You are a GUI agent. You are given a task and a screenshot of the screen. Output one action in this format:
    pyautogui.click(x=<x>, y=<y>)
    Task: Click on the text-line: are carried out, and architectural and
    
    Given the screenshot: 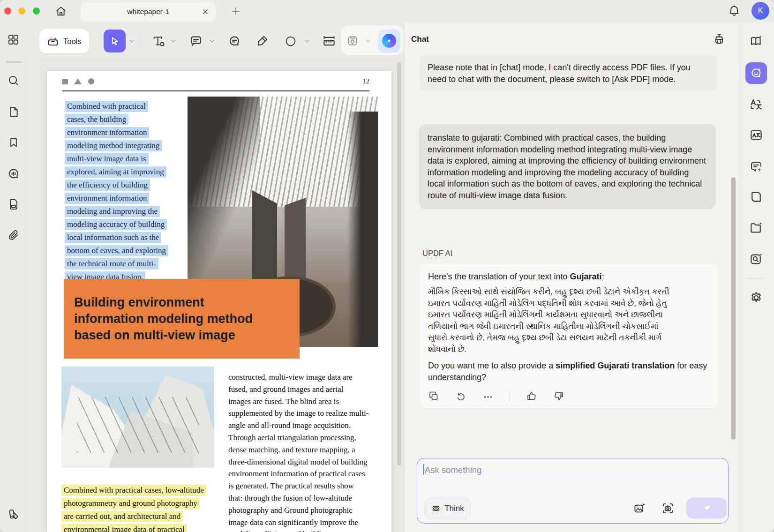 What is the action you would take?
    pyautogui.click(x=122, y=517)
    